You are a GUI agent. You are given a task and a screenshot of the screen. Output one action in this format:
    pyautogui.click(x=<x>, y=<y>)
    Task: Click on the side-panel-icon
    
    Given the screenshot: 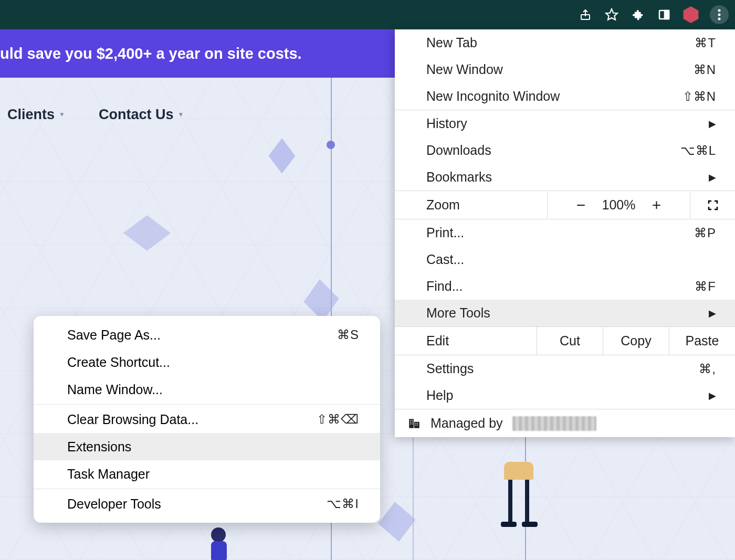 What is the action you would take?
    pyautogui.click(x=664, y=15)
    